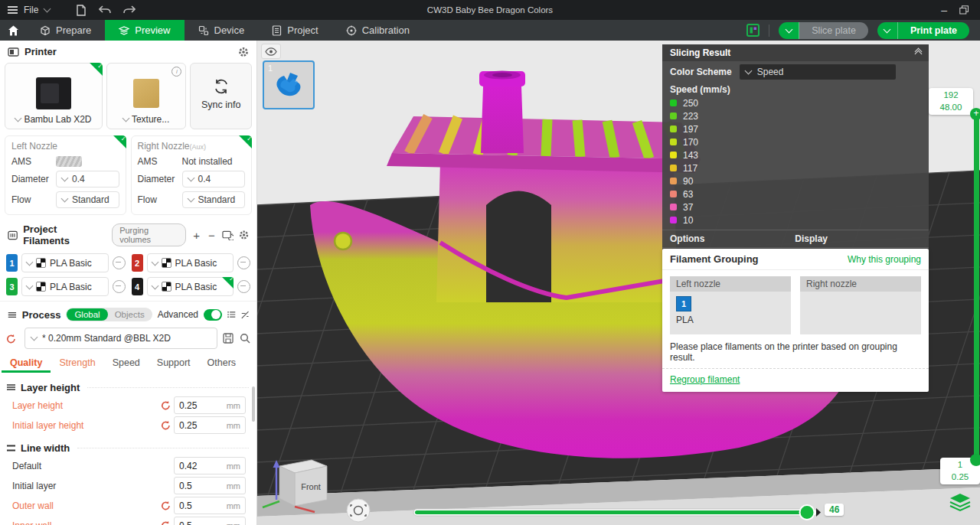 The height and width of the screenshot is (525, 980). What do you see at coordinates (127, 387) in the screenshot?
I see `layer-height-group-header: Layer height` at bounding box center [127, 387].